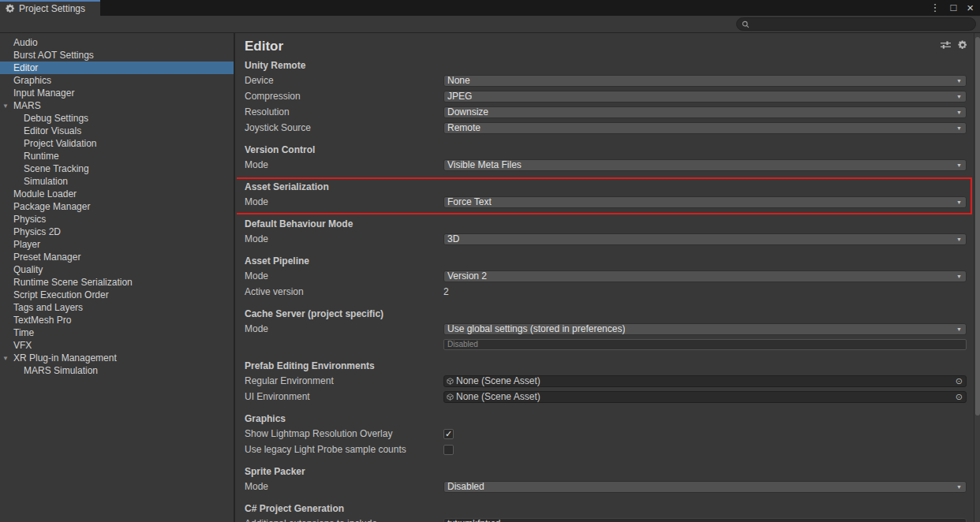 The width and height of the screenshot is (980, 522). What do you see at coordinates (344, 520) in the screenshot?
I see `row-label: Additional extensions to include` at bounding box center [344, 520].